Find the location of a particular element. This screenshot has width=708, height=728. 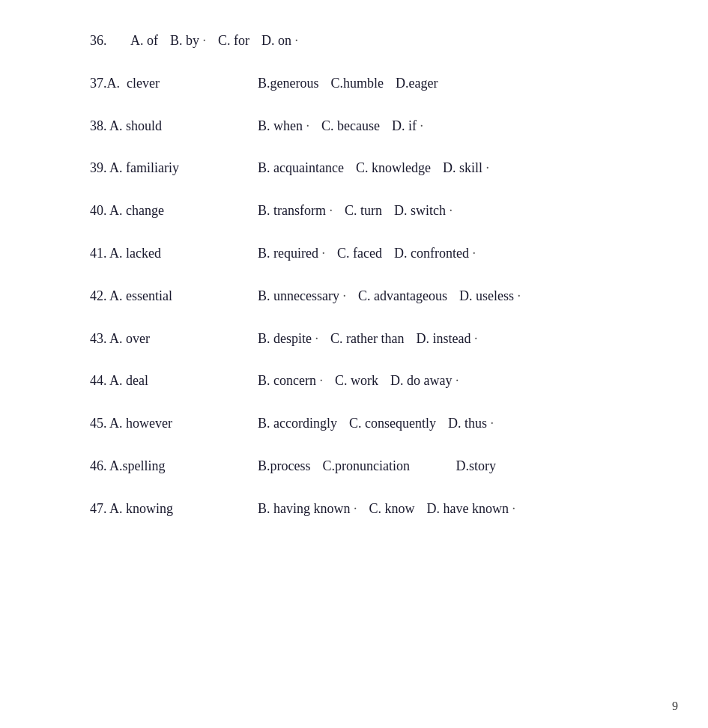

option-d: D. confronted · is located at coordinates (435, 253).